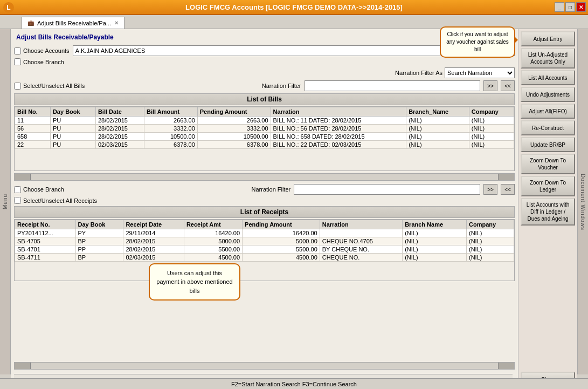 The image size is (588, 389). Describe the element at coordinates (361, 224) in the screenshot. I see `col-receipt-narration: Narration` at that location.